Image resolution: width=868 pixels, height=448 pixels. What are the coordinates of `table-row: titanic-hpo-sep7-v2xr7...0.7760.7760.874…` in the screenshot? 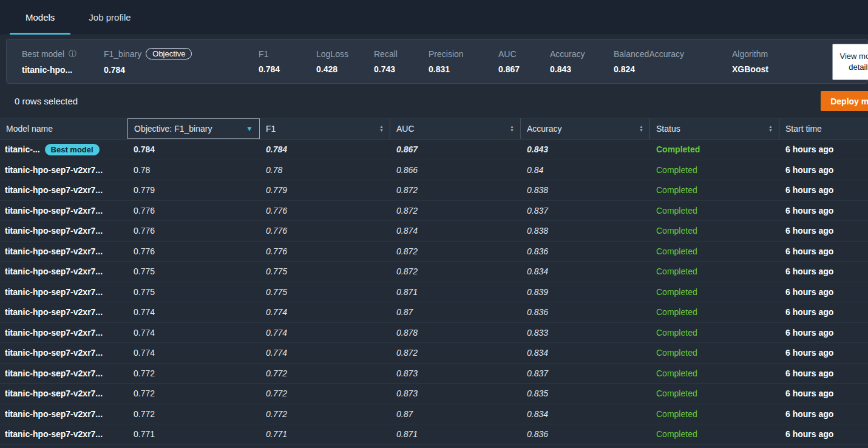 It's located at (434, 231).